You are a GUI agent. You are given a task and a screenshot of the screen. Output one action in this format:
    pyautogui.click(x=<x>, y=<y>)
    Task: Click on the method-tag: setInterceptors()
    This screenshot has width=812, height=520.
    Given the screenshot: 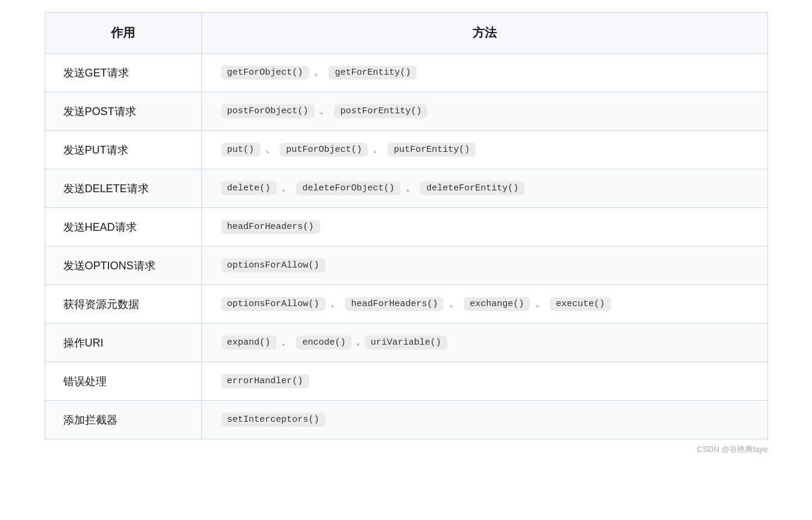 What is the action you would take?
    pyautogui.click(x=274, y=419)
    